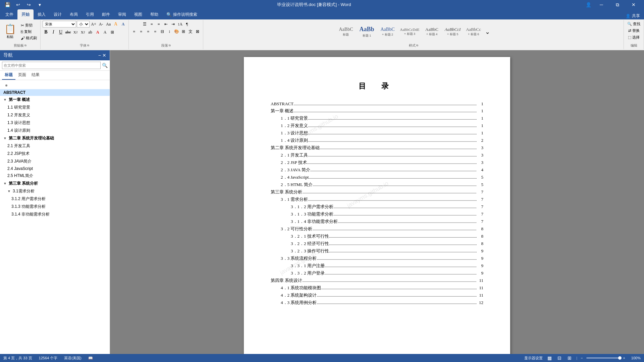 Image resolution: width=644 pixels, height=362 pixels. Describe the element at coordinates (55, 154) in the screenshot. I see `nav-item-ch2-2: 2.2 JSP技术` at that location.